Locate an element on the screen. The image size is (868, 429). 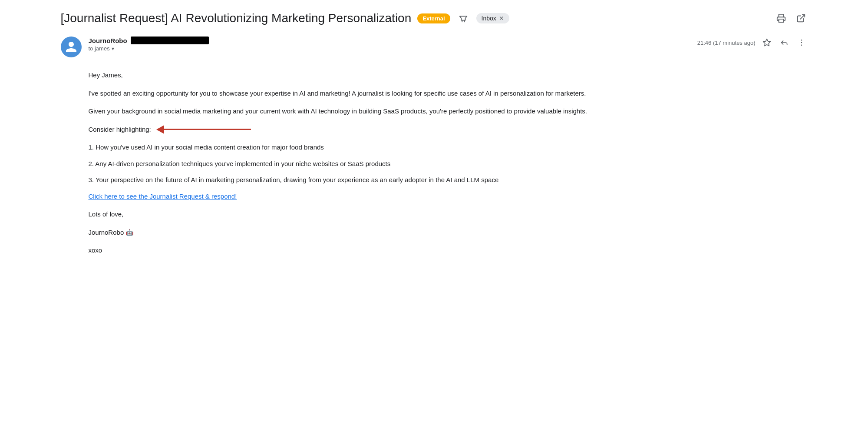
list-item-3: 3. Your perspective on the future of AI … is located at coordinates (448, 180).